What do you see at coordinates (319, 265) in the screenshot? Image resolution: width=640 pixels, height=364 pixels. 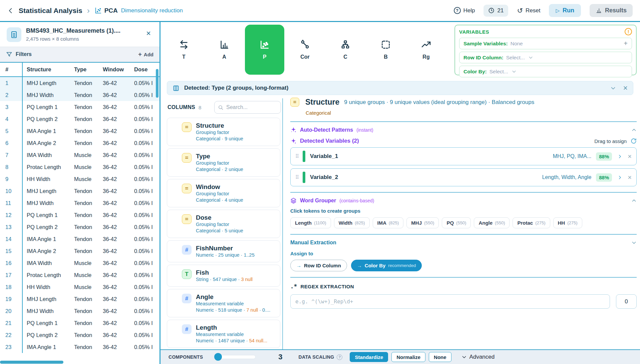 I see `assign-row-id-button: → Row ID Column` at bounding box center [319, 265].